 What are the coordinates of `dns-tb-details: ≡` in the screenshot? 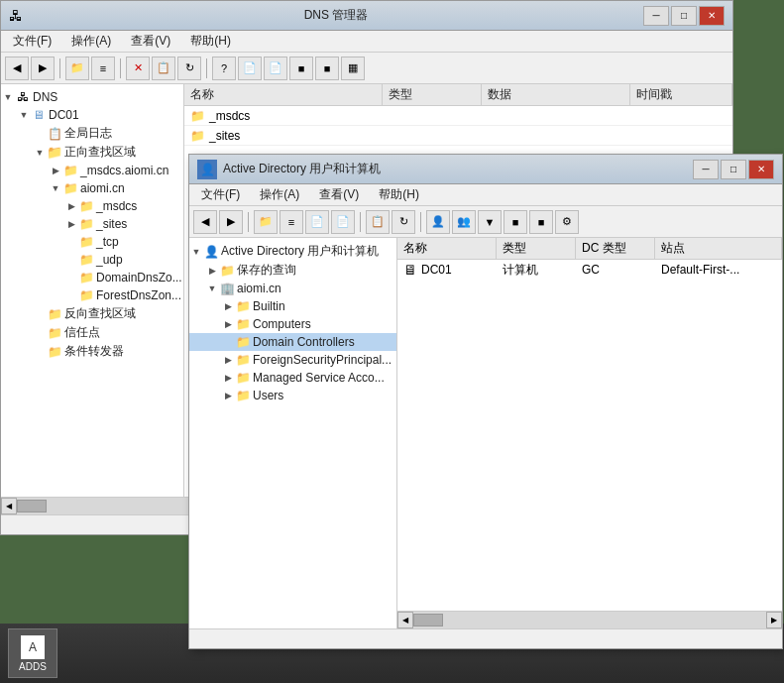 It's located at (103, 68).